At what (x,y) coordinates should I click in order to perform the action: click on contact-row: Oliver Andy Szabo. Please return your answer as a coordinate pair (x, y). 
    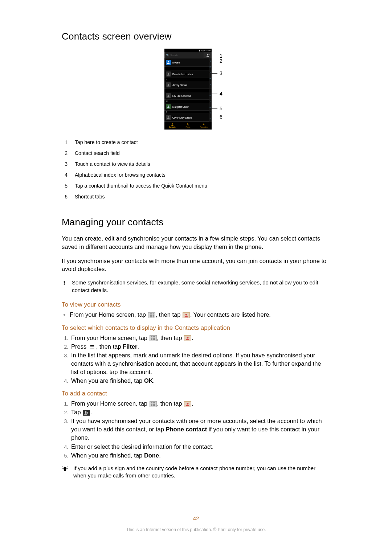
    Looking at the image, I should click on (188, 118).